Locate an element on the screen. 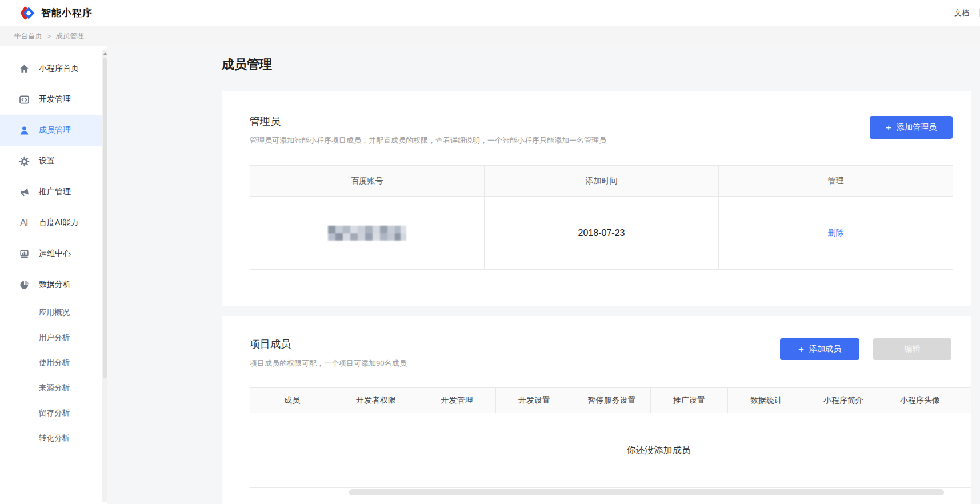 The image size is (980, 504). horizontal-scrollbar-thumb is located at coordinates (647, 493).